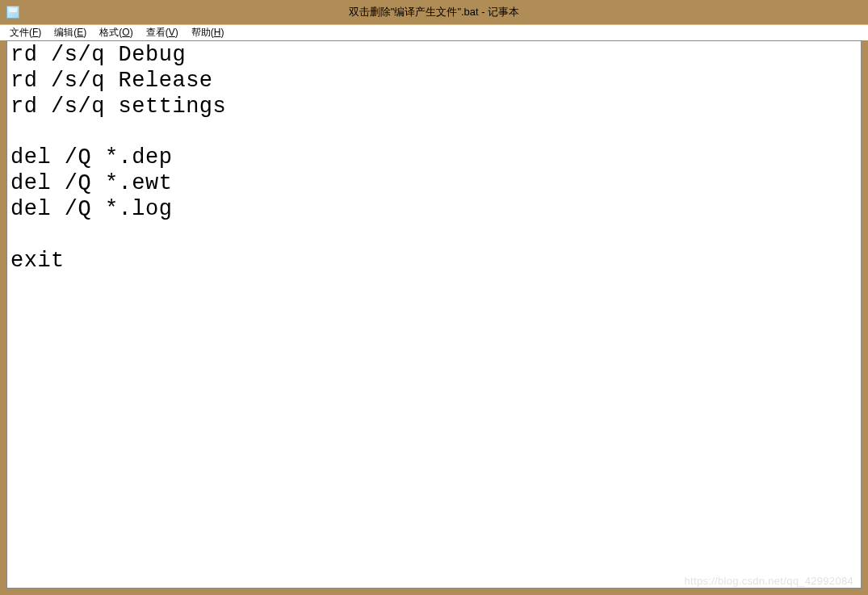 The image size is (868, 595). What do you see at coordinates (70, 32) in the screenshot?
I see `menu-edit-label: 编辑(E)` at bounding box center [70, 32].